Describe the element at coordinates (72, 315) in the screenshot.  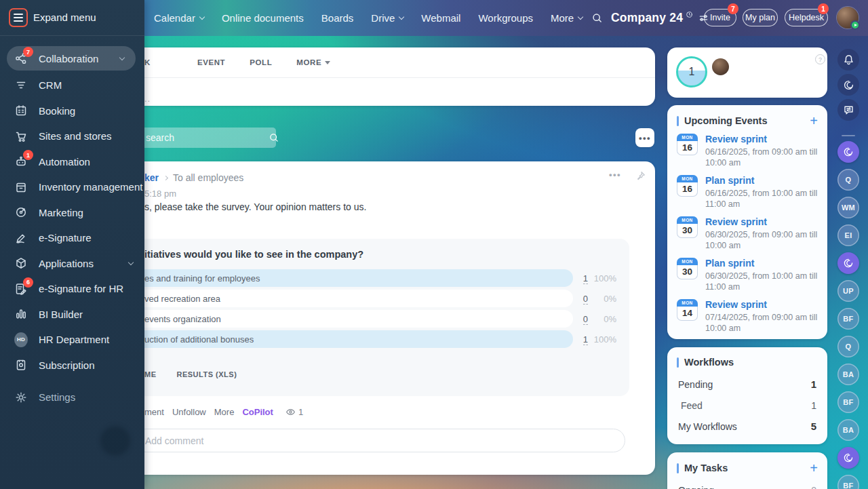
I see `sidebar-item-bi-builder: BI Builder` at that location.